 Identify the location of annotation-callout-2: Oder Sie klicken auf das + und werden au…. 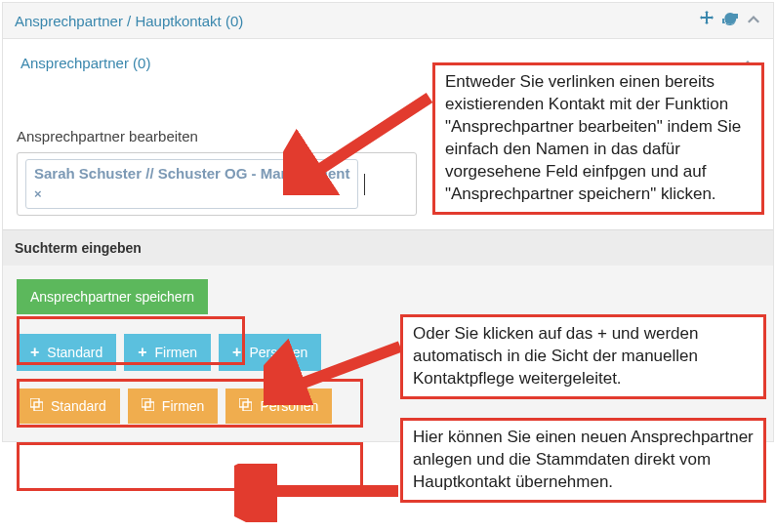
(584, 357).